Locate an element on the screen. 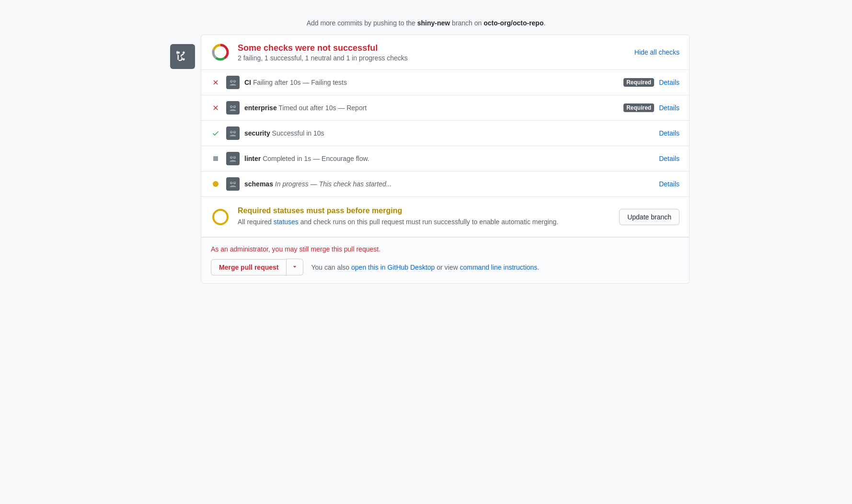 The image size is (852, 504). fail-x-icon is located at coordinates (216, 82).